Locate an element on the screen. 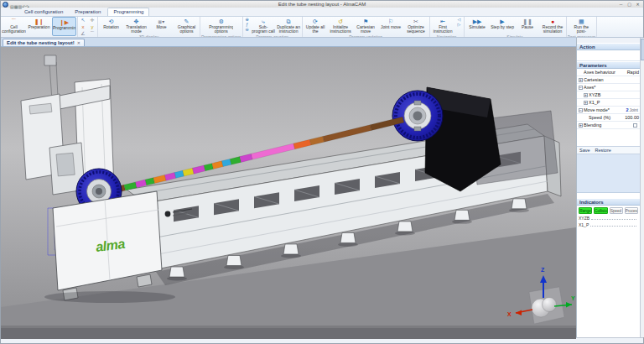 Image resolution: width=644 pixels, height=344 pixels. measure-arc-button: ⌒ is located at coordinates (92, 34).